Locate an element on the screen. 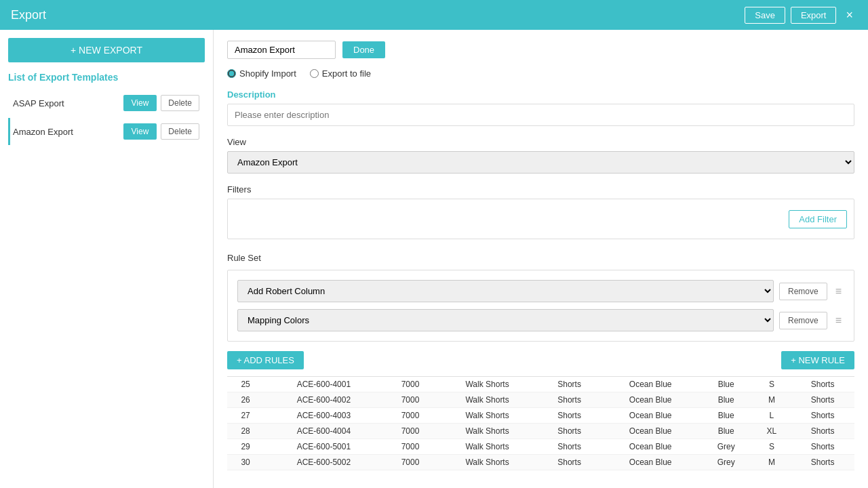  radio-export-file is located at coordinates (315, 73).